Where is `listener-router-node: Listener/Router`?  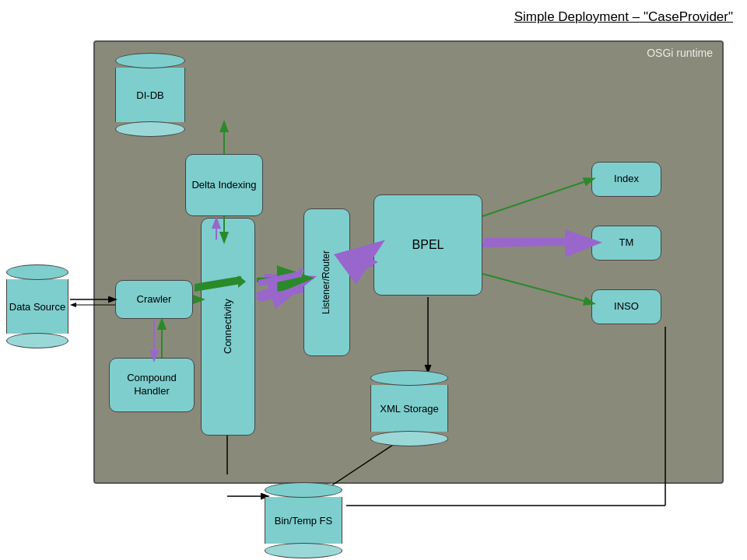
listener-router-node: Listener/Router is located at coordinates (327, 282).